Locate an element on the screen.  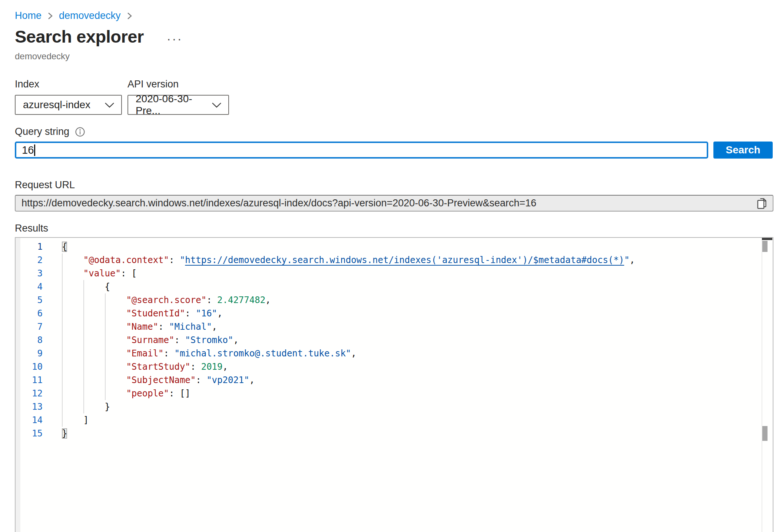
code-text: "StudentId": "16", is located at coordinates (142, 313).